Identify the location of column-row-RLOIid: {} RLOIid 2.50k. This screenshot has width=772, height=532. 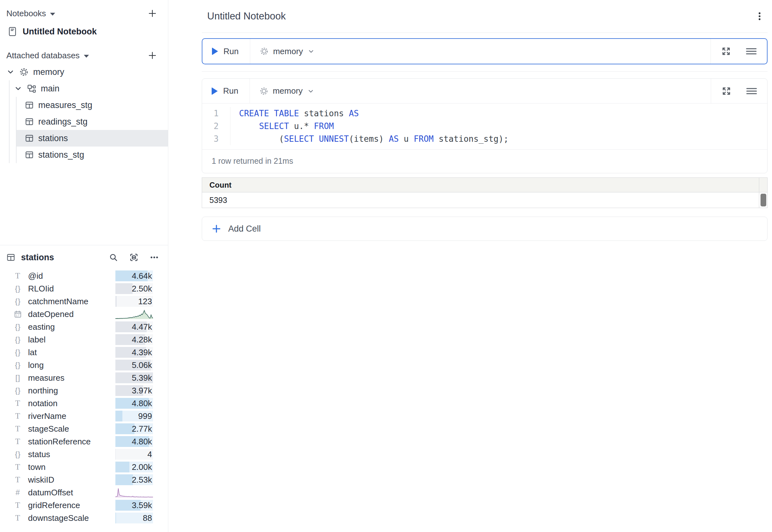
(84, 289).